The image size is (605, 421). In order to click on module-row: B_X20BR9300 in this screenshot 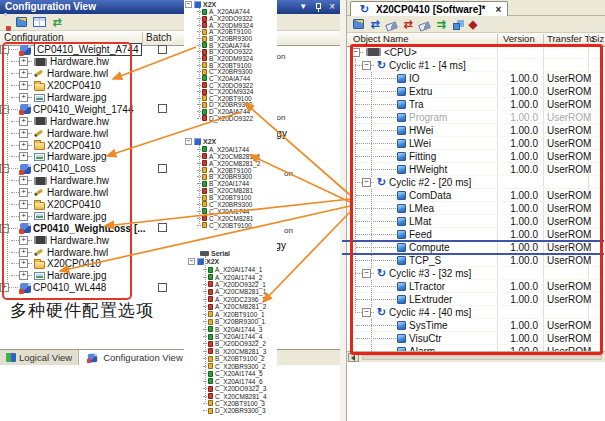, I will do `click(230, 176)`.